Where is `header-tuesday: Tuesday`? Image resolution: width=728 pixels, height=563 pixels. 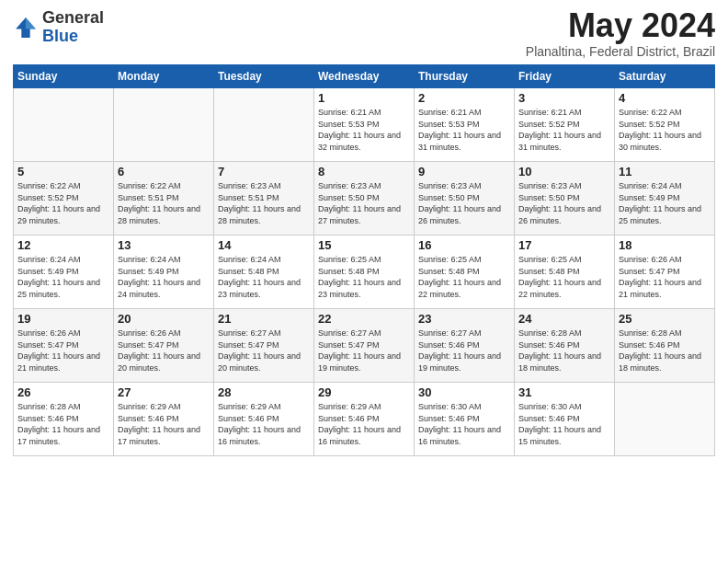 header-tuesday: Tuesday is located at coordinates (265, 77).